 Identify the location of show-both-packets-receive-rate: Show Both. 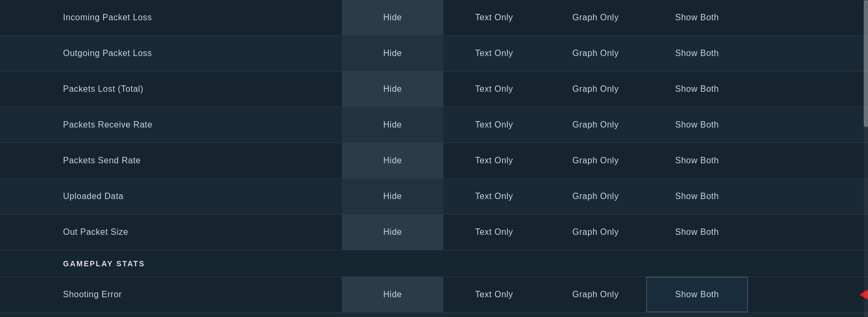
(697, 125).